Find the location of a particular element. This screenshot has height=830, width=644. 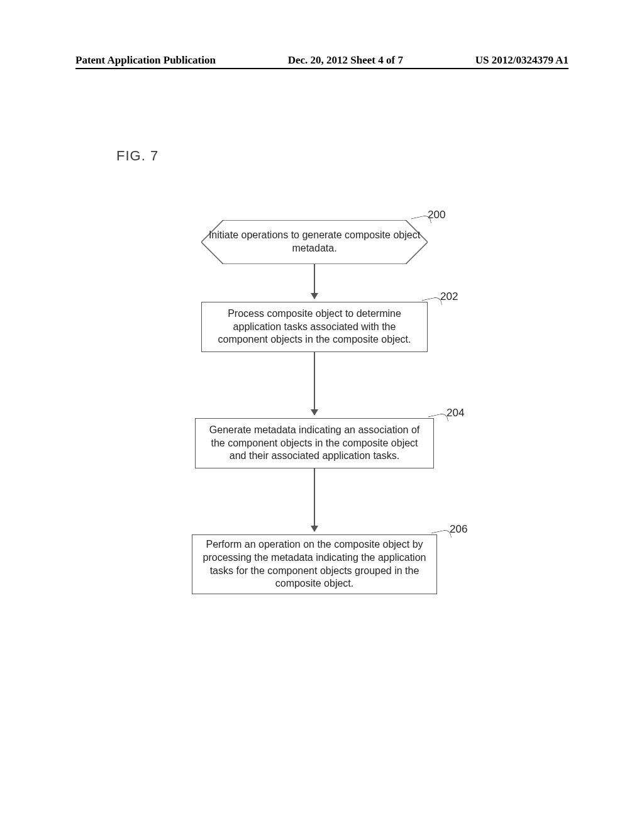

flowchart-node-204-text: Generate metadata indicating an associat… is located at coordinates (314, 443).